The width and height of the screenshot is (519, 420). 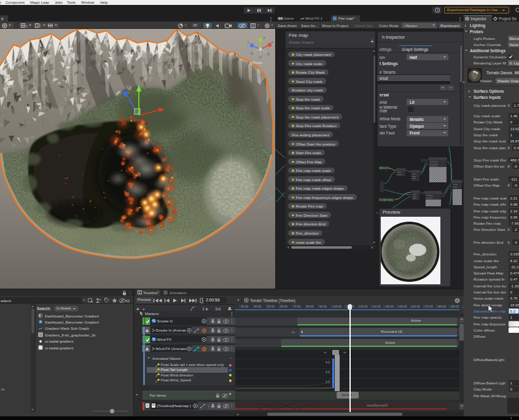 What do you see at coordinates (244, 307) in the screenshot?
I see `svg-text: 30:00` at bounding box center [244, 307].